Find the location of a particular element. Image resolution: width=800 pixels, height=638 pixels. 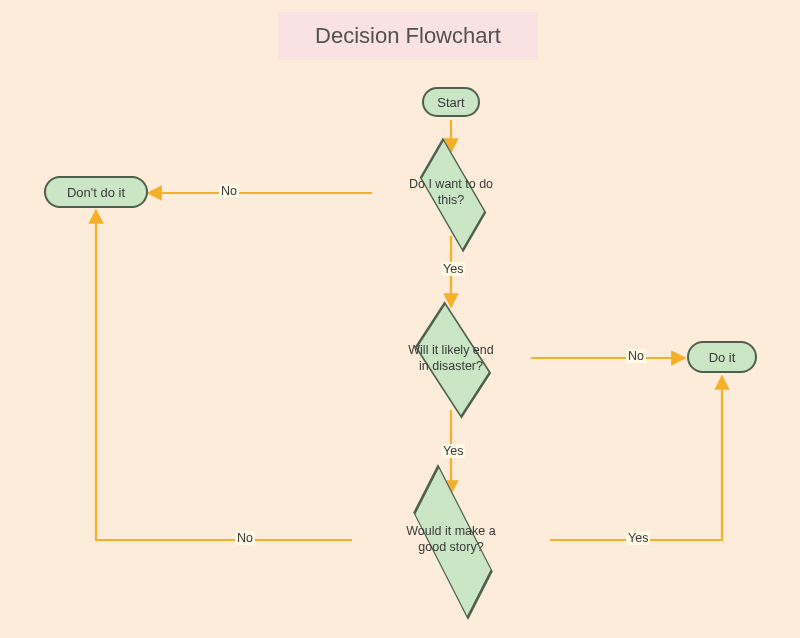

edge-label-story-no: No is located at coordinates (245, 538).